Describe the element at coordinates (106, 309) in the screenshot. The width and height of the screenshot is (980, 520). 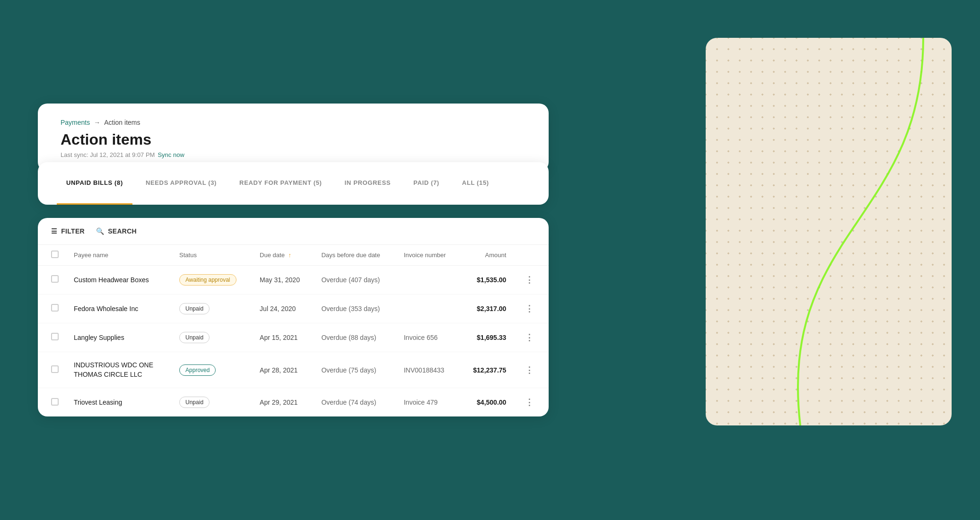
I see `payee-name: Fedora Wholesale Inc` at that location.